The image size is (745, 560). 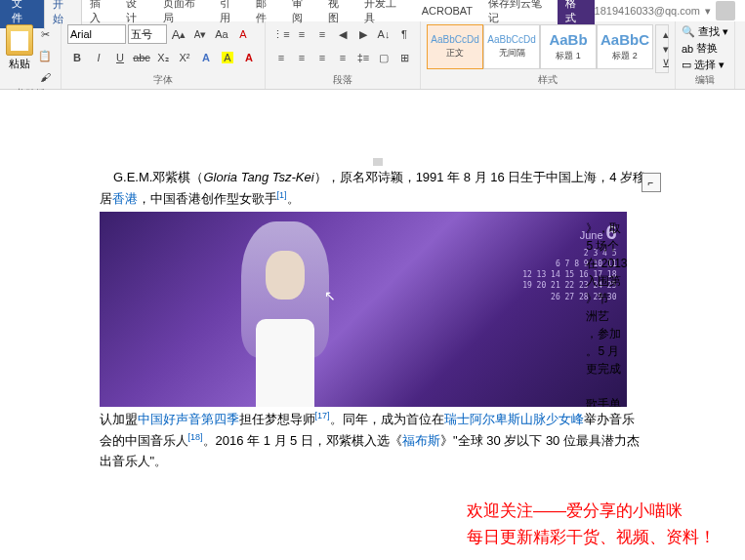 What do you see at coordinates (373, 11) in the screenshot?
I see `ribbon-tabs: 文件 开始 插入 设计 页面布局 引用 邮件 审阅 视图 开发工具 ACROBA…` at bounding box center [373, 11].